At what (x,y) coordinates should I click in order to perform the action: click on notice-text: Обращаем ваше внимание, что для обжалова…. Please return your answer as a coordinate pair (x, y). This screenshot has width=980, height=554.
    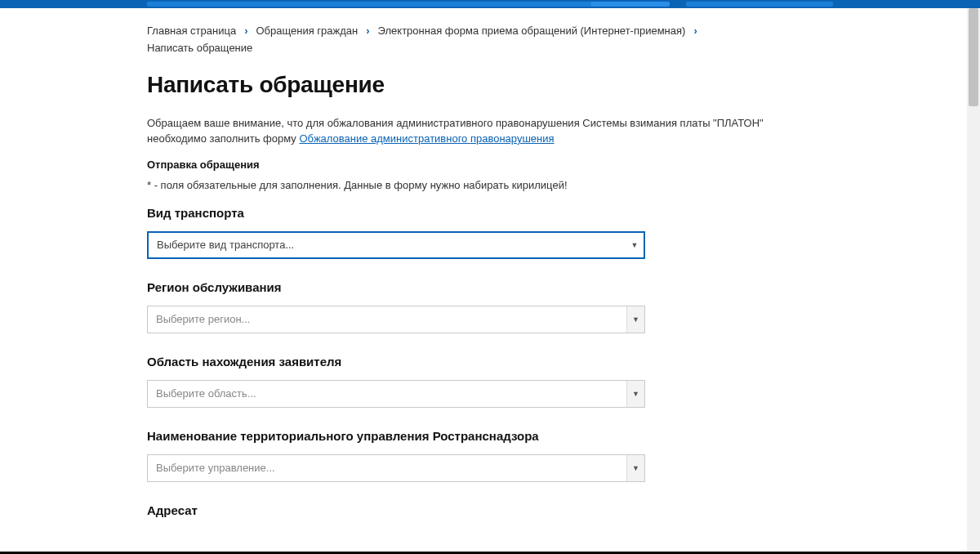
    Looking at the image, I should click on (457, 132).